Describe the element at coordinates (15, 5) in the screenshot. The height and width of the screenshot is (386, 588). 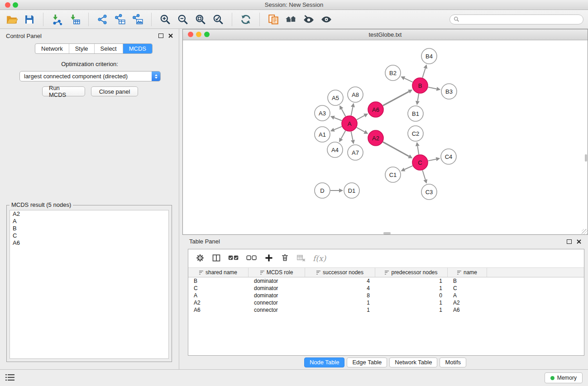
I see `traffic-light-zoom` at that location.